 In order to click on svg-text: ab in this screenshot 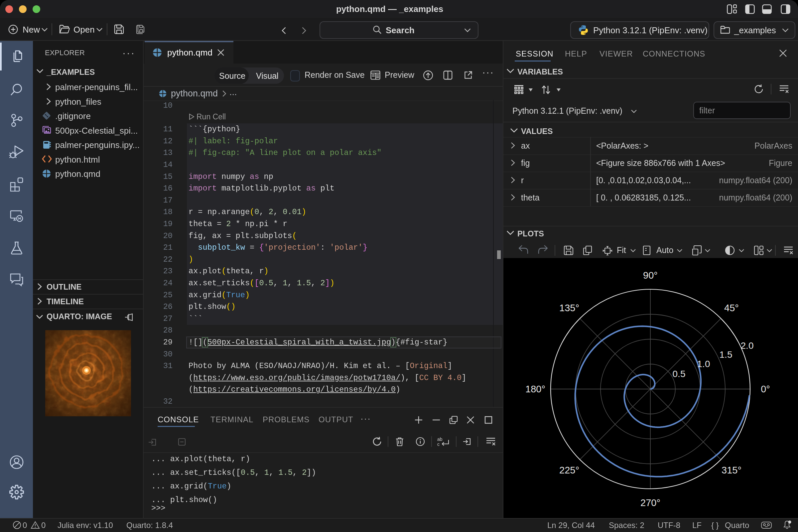, I will do `click(440, 439)`.